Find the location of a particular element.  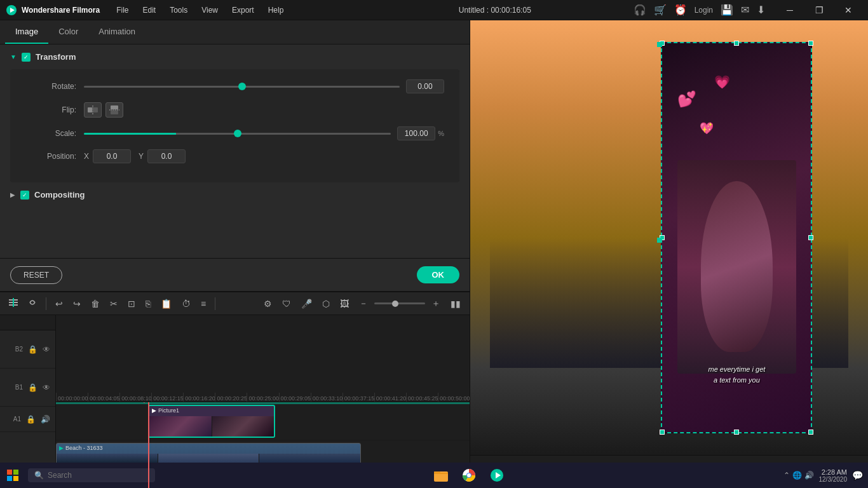

audio-button: 🎤 is located at coordinates (306, 304).